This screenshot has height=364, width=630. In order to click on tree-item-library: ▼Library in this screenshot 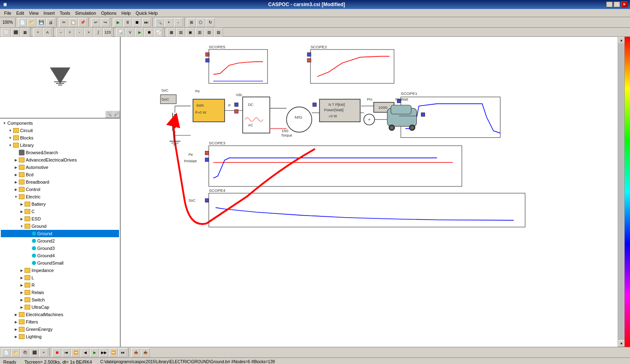, I will do `click(60, 145)`.